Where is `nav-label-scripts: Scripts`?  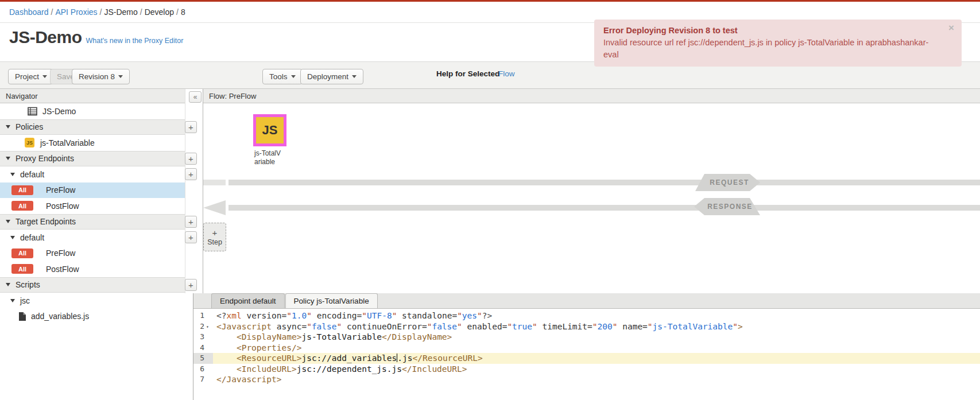 nav-label-scripts: Scripts is located at coordinates (28, 285).